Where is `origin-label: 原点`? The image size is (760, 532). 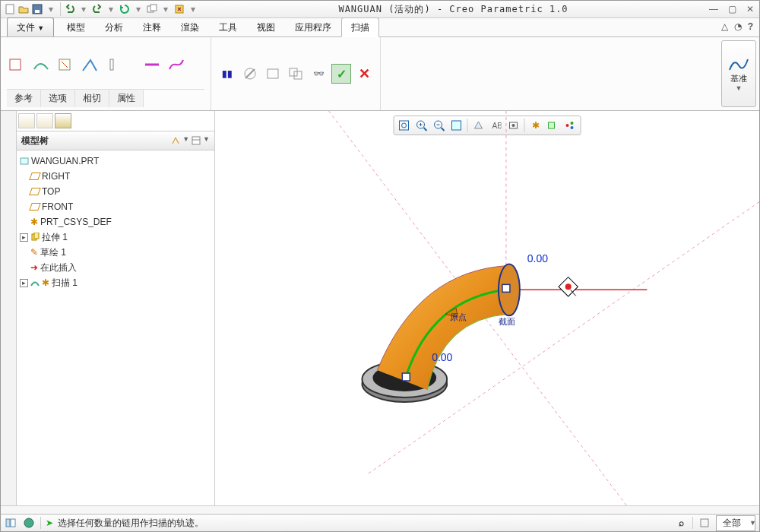 origin-label: 原点 is located at coordinates (458, 317).